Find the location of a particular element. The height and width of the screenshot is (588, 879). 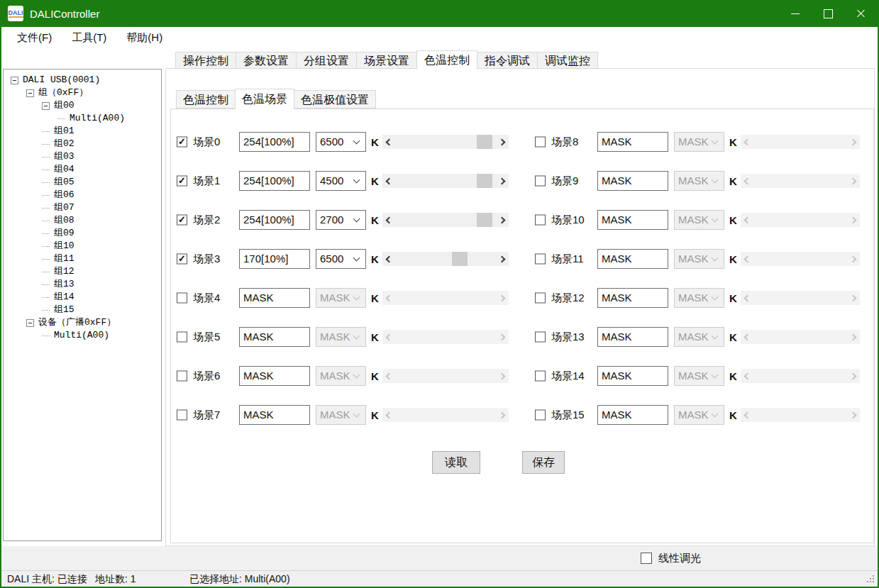

tree-item: 组02 is located at coordinates (82, 144).